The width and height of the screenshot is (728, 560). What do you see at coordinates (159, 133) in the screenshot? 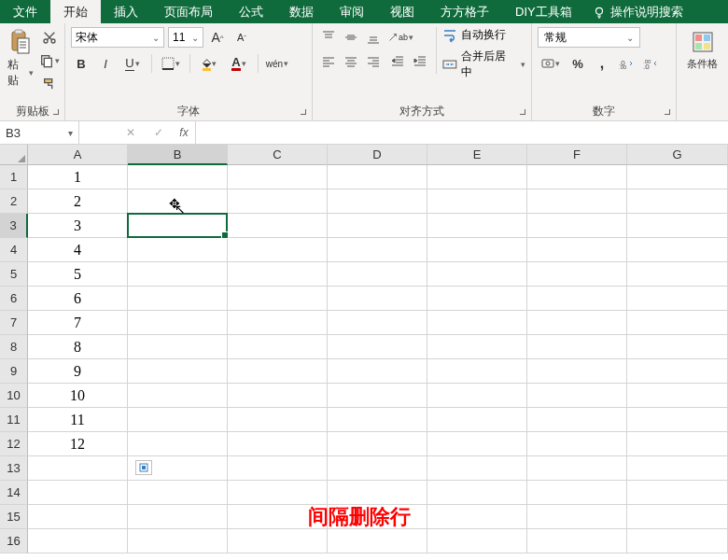
I see `confirm-formula-button: ✓` at bounding box center [159, 133].